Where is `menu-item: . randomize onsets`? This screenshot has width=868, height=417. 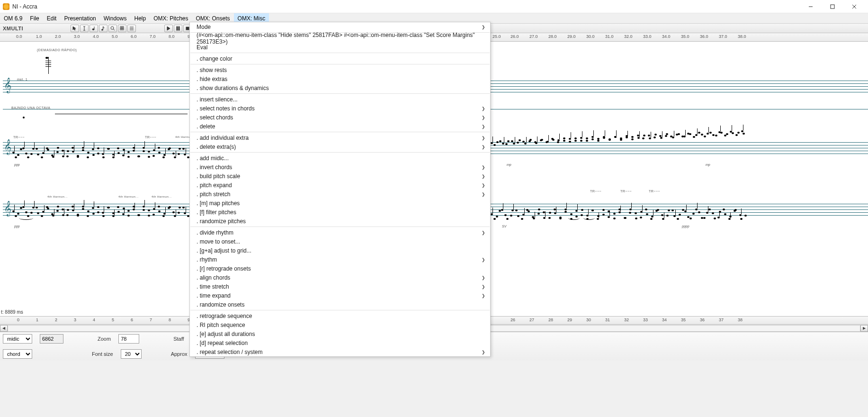
menu-item: . randomize onsets is located at coordinates (340, 304).